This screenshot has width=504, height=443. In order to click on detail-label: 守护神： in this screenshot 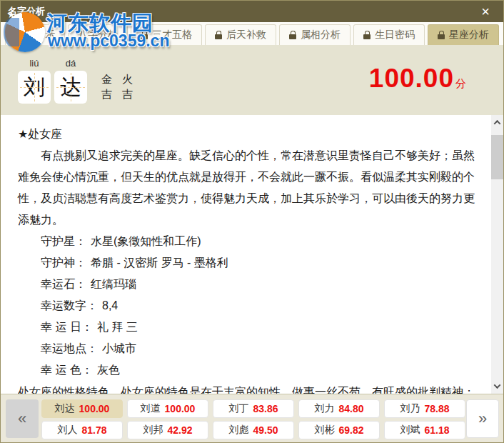, I will do `click(64, 263)`.